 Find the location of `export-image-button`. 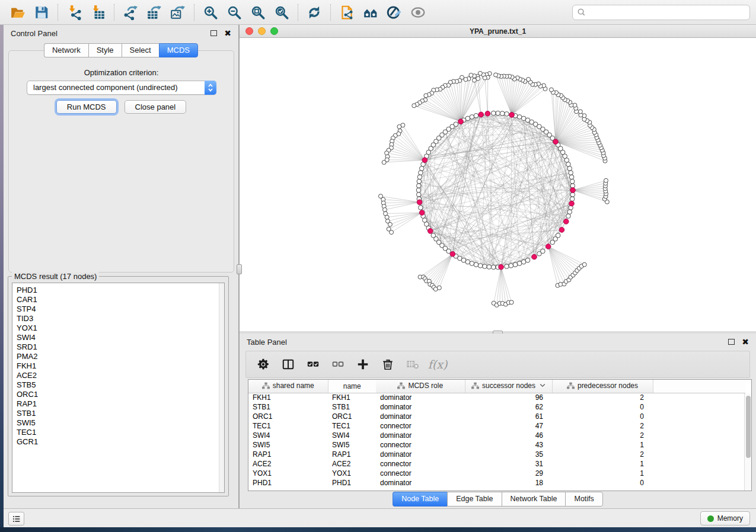

export-image-button is located at coordinates (178, 12).